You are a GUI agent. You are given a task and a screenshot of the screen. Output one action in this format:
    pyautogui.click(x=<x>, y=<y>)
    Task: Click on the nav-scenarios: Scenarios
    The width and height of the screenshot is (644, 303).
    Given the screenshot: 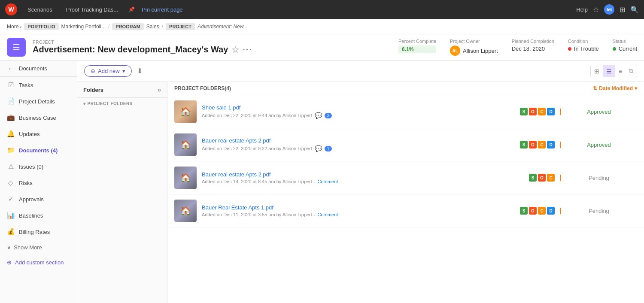 What is the action you would take?
    pyautogui.click(x=40, y=9)
    